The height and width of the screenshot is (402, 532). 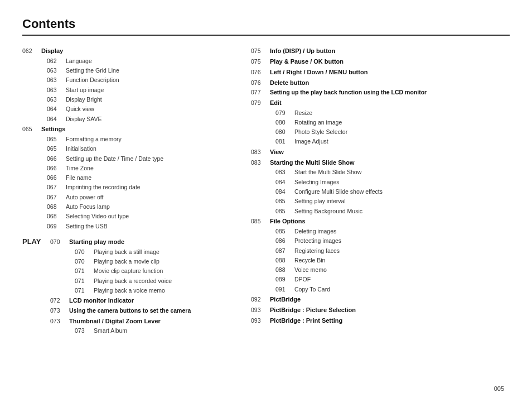 What do you see at coordinates (380, 211) in the screenshot?
I see `list-item: 085 Setting Background Music` at bounding box center [380, 211].